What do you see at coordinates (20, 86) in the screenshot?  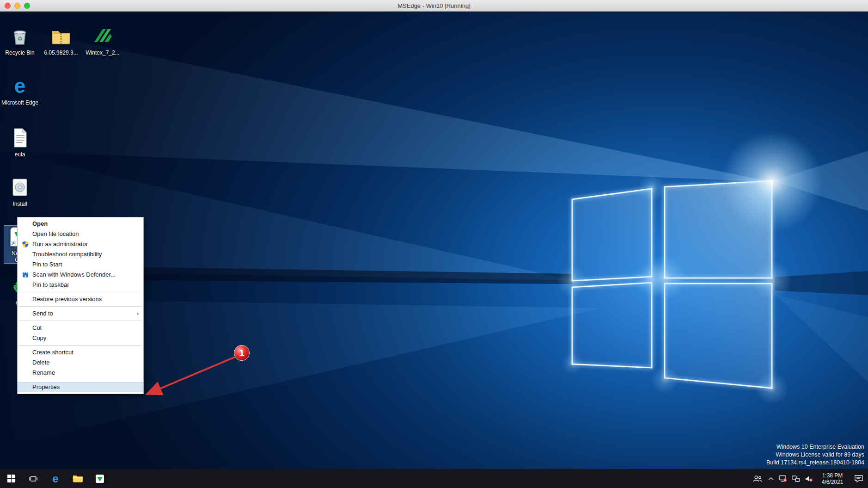 I see `svg-text: e` at bounding box center [20, 86].